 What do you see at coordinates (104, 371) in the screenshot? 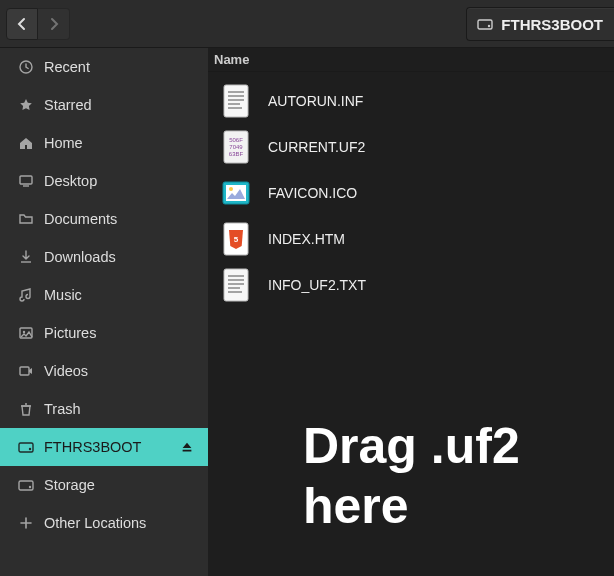
I see `sidebar-item-videos: Videos` at bounding box center [104, 371].